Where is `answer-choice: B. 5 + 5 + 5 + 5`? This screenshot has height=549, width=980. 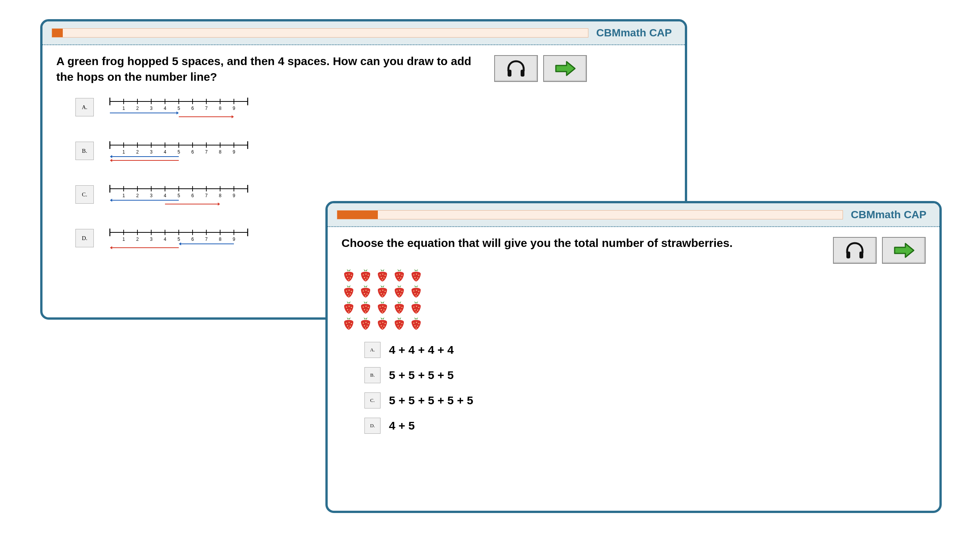 answer-choice: B. 5 + 5 + 5 + 5 is located at coordinates (645, 375).